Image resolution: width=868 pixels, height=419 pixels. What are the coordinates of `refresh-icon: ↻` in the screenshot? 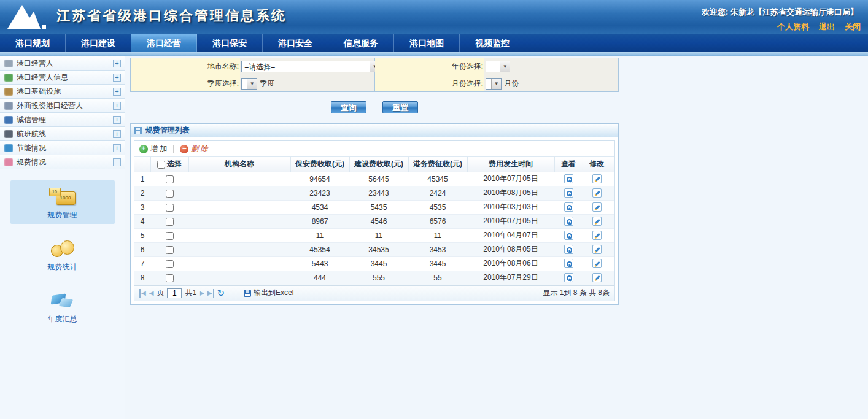 It's located at (221, 293).